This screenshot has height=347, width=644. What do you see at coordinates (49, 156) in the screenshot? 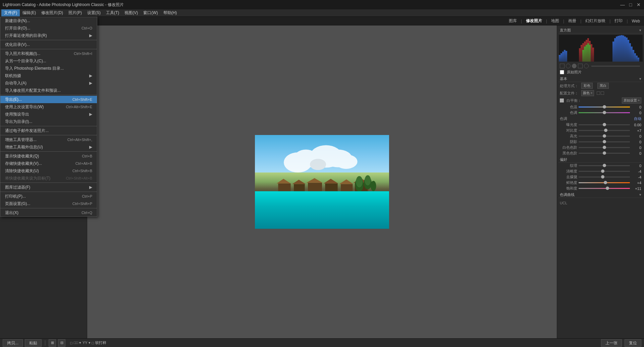
I see `menu-quick-collection: 显示快捷收藏夹(Q)Ctrl+B` at bounding box center [49, 156].